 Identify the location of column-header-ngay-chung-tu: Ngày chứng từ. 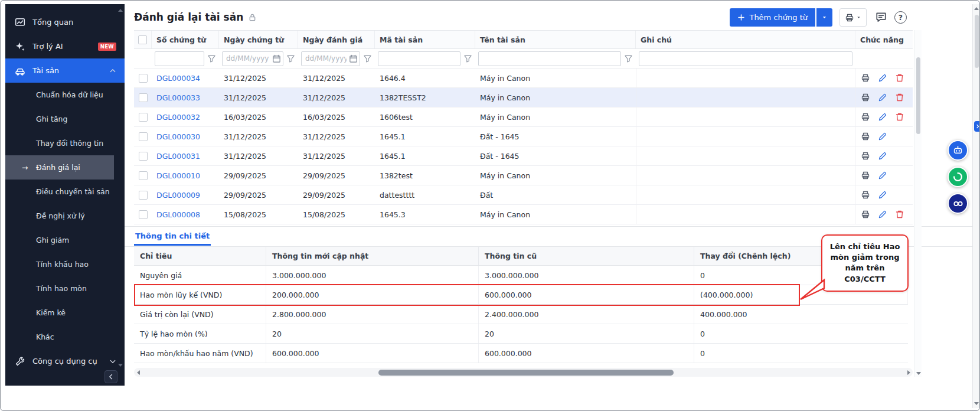
(259, 40).